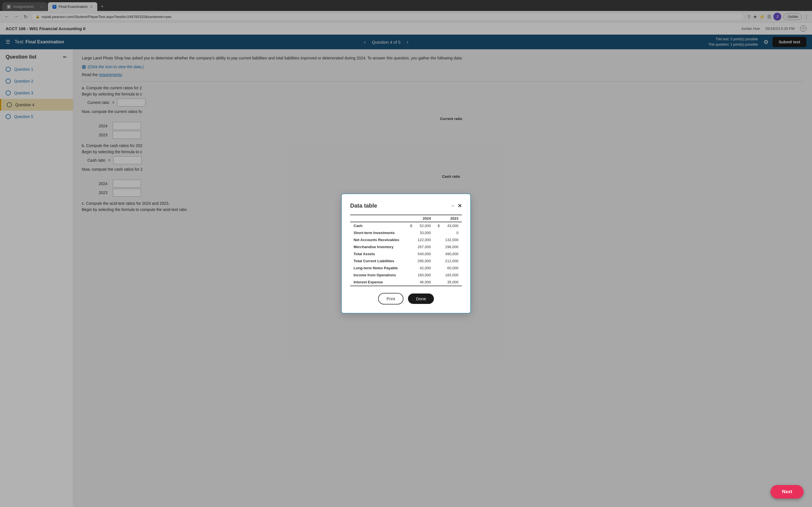 Image resolution: width=812 pixels, height=507 pixels. Describe the element at coordinates (391, 299) in the screenshot. I see `print-button: Print` at that location.